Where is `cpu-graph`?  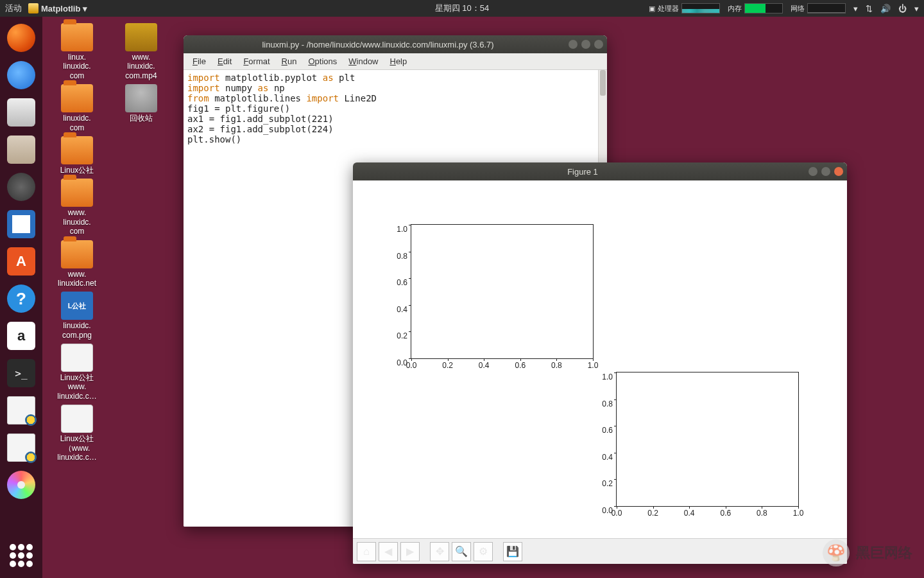
cpu-graph is located at coordinates (701, 8).